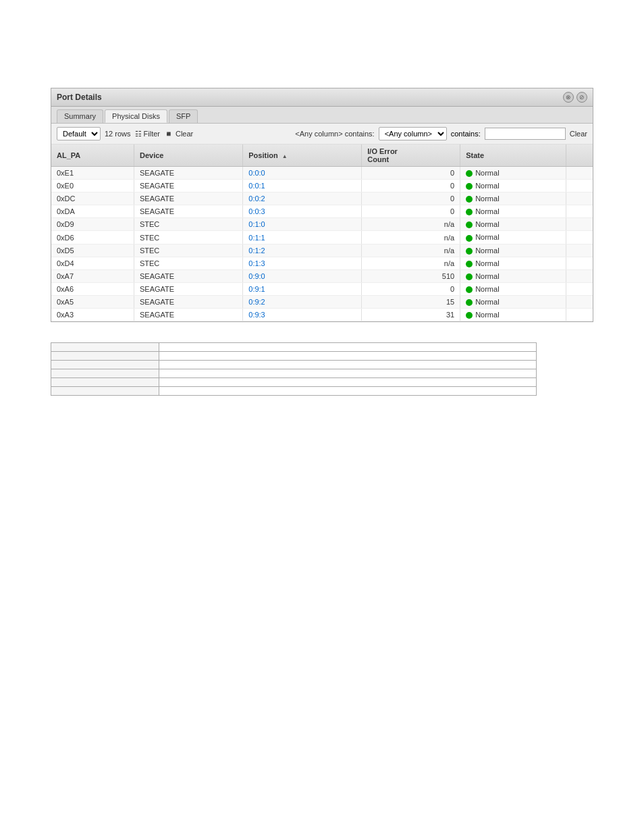 The image size is (644, 834). Describe the element at coordinates (335, 134) in the screenshot. I see `search-label: <Any column> contains:` at that location.